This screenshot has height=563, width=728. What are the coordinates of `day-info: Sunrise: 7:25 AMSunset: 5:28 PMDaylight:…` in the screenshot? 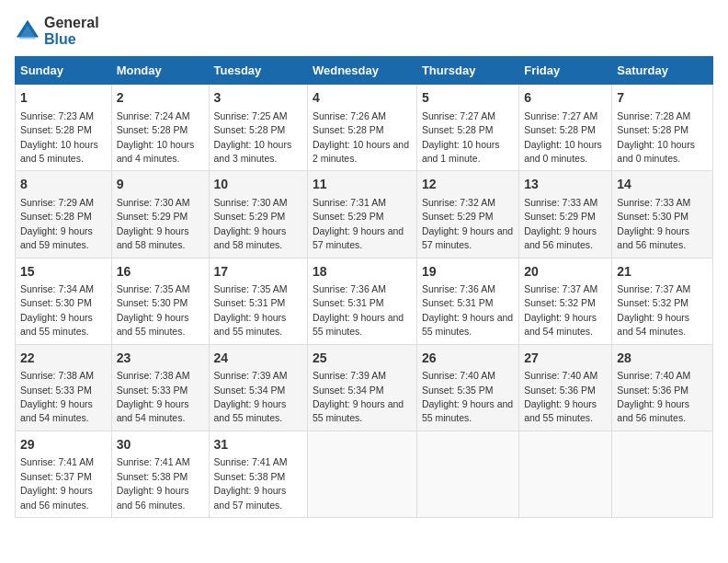 It's located at (254, 137).